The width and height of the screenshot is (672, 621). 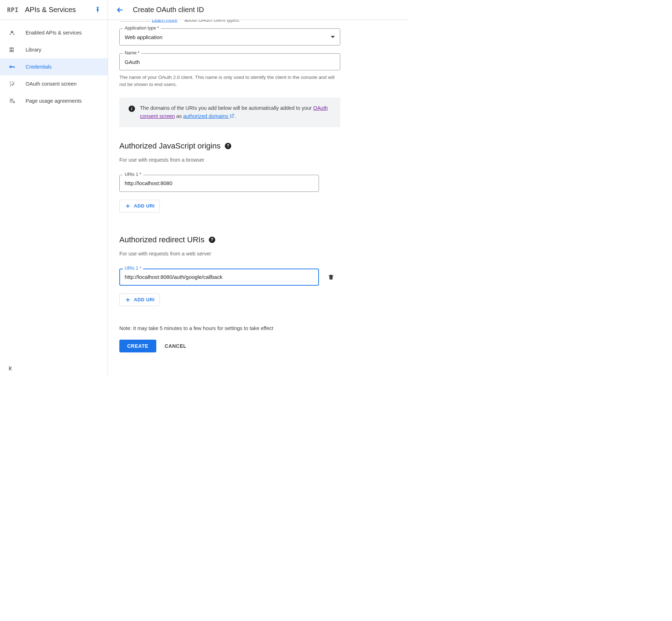 What do you see at coordinates (54, 33) in the screenshot?
I see `sidebar-item-label: Enabled APIs & services` at bounding box center [54, 33].